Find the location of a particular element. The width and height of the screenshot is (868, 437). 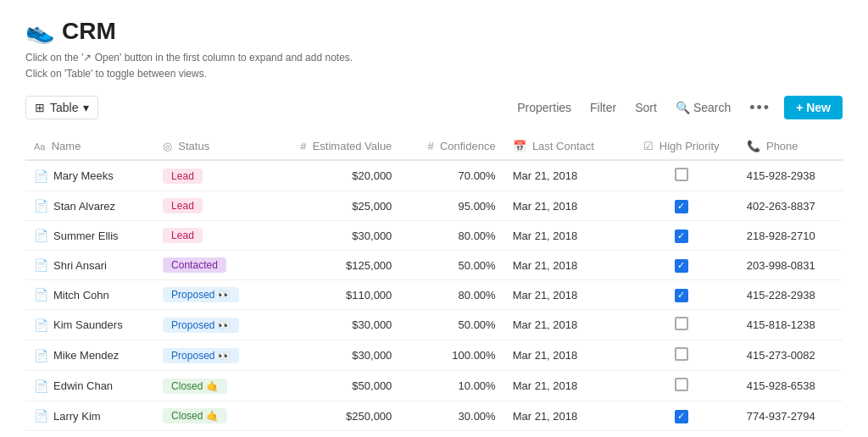

table-row: 📄Stan AlvarezLead$25,00095.00%Mar 21, 20… is located at coordinates (434, 207).